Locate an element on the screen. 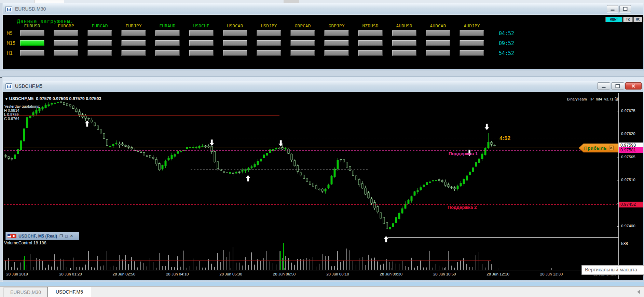 The height and width of the screenshot is (297, 644). matrix-cell-eurcad-h1 is located at coordinates (100, 53).